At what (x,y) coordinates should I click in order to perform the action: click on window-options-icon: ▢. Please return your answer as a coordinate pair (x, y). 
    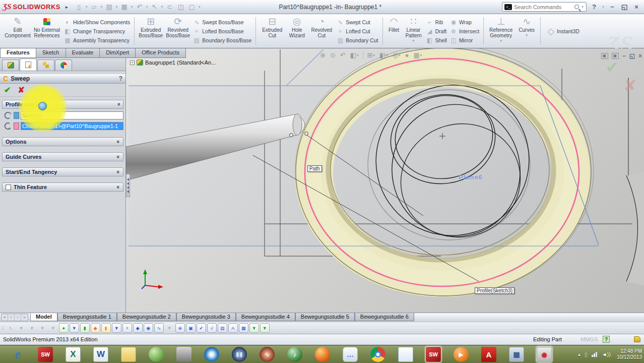
    Looking at the image, I should click on (192, 7).